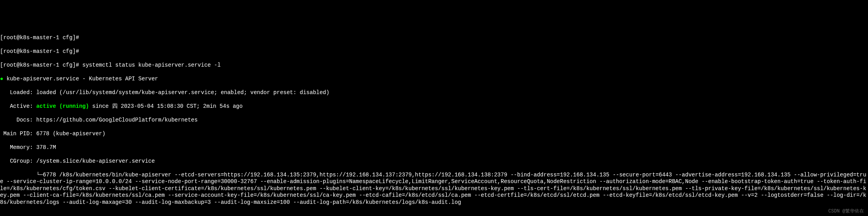 This screenshot has height=216, width=868. What do you see at coordinates (18, 106) in the screenshot?
I see `active-label: Active:` at bounding box center [18, 106].